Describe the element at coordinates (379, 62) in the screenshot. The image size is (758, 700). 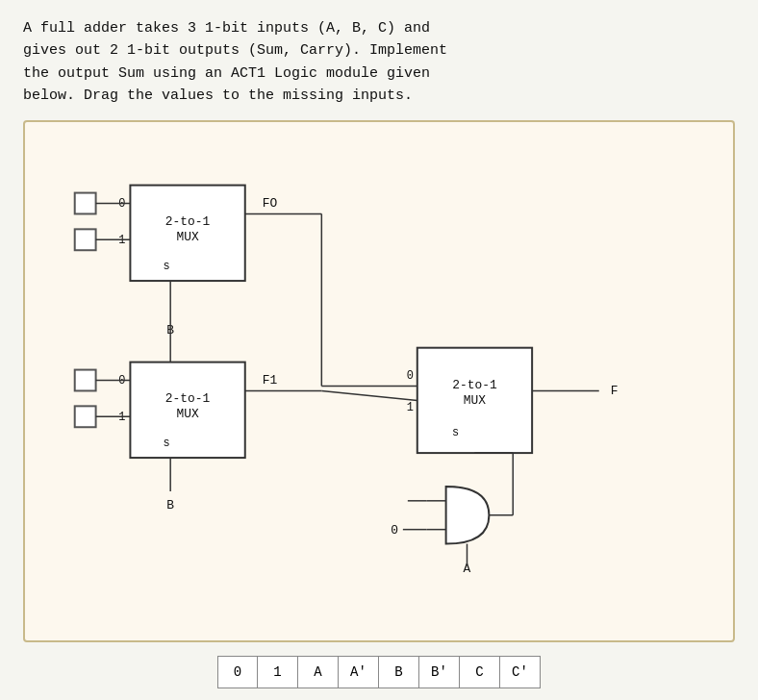
I see `description: A full adder takes 3 1-bit inputs (A, B,…` at that location.